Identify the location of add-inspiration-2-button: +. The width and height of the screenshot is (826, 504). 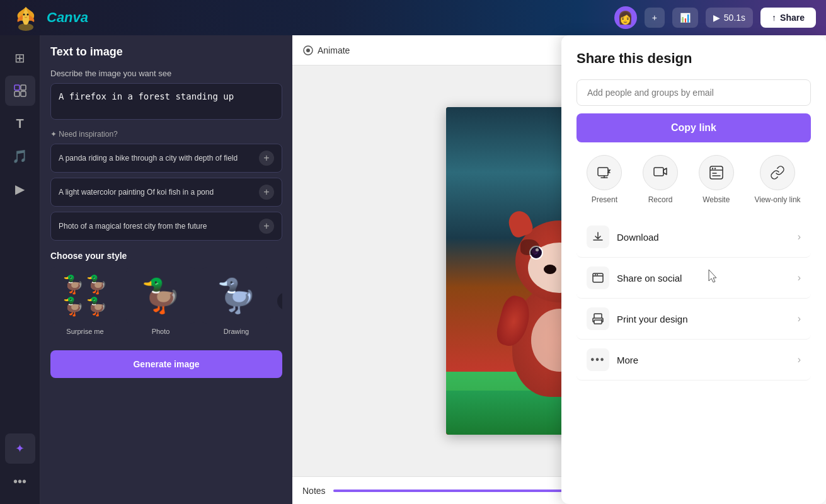
(267, 192).